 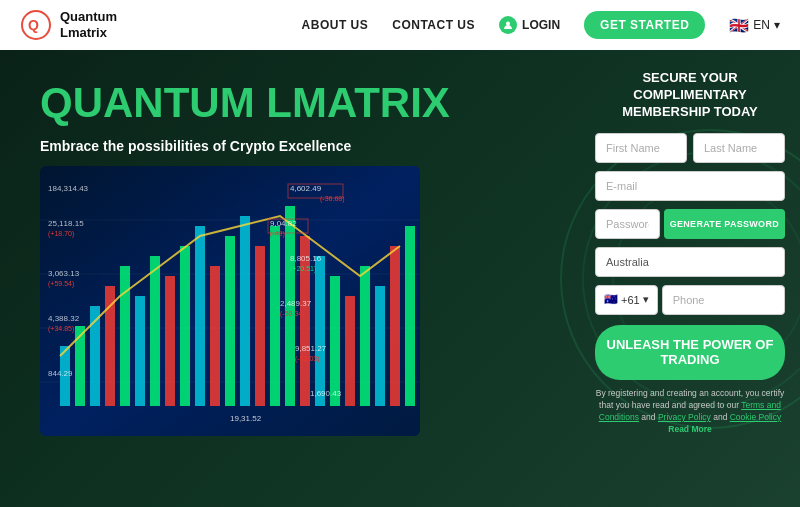 What do you see at coordinates (326, 394) in the screenshot?
I see `svg-text: 1,690.43` at bounding box center [326, 394].